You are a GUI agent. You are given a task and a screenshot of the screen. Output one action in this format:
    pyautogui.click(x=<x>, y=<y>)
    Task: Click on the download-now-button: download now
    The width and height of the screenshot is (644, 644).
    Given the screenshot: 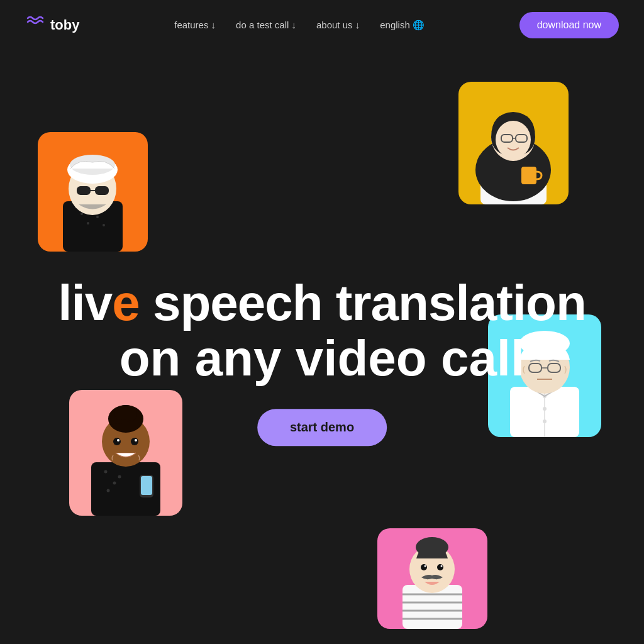 What is the action you would take?
    pyautogui.click(x=569, y=25)
    